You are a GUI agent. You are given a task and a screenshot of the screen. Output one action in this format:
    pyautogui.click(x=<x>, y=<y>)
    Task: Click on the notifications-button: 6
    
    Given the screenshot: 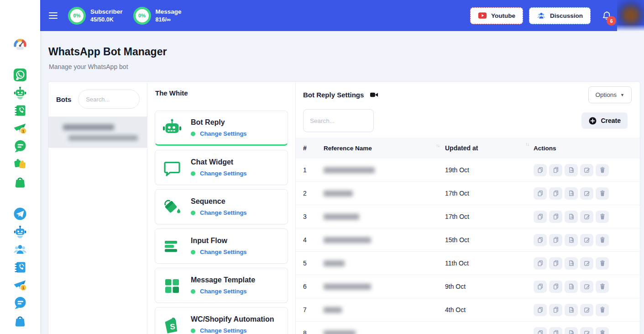 What is the action you would take?
    pyautogui.click(x=607, y=16)
    